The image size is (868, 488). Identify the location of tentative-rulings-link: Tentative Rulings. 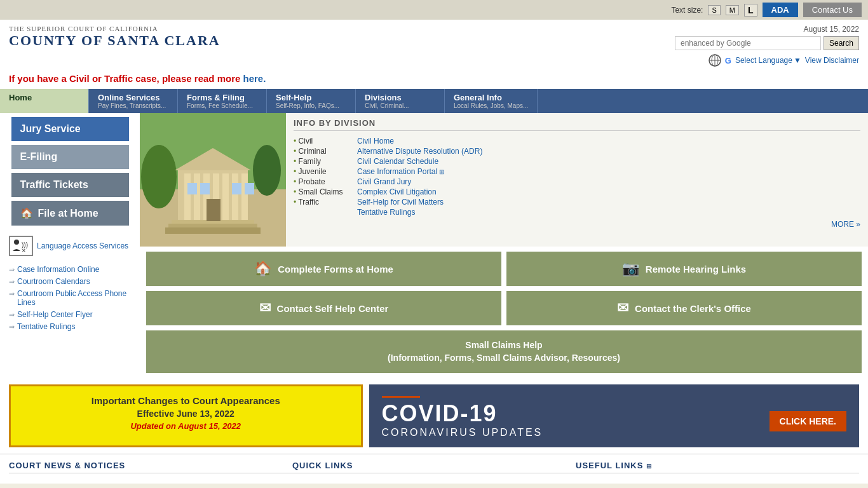
(46, 327).